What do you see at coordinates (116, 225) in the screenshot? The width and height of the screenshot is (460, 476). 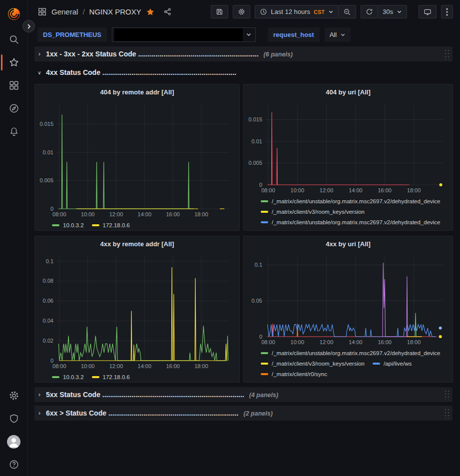 I see `legend-label: 172.18.0.6` at bounding box center [116, 225].